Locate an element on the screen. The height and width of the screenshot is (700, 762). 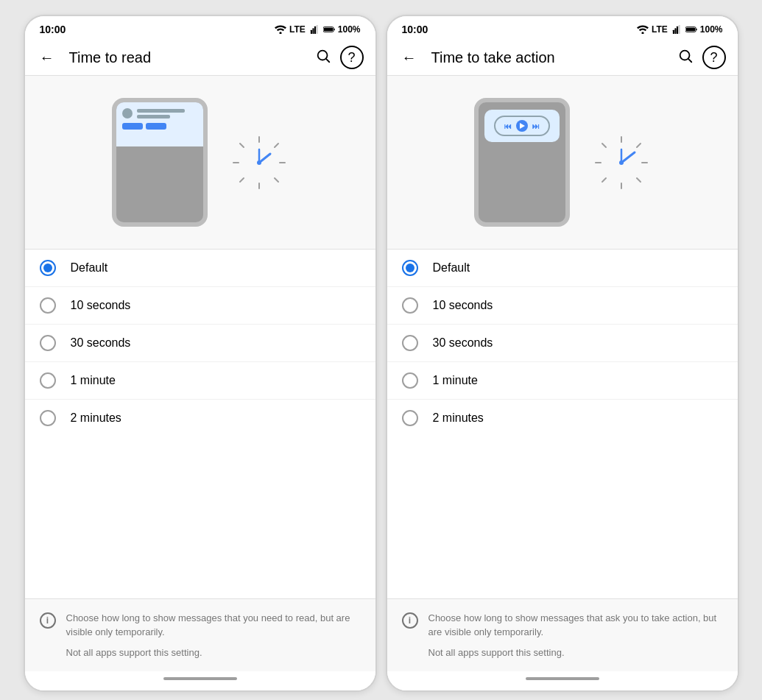
phone-mockup-left is located at coordinates (160, 162).